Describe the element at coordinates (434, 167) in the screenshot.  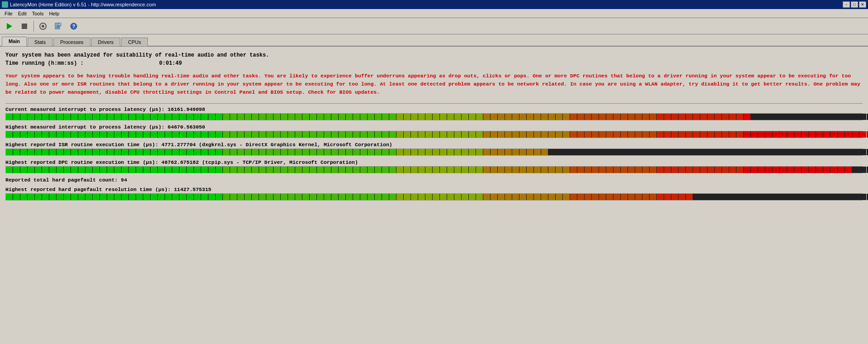
I see `metric-section-3: Highest reported DPC routine execution t…` at that location.